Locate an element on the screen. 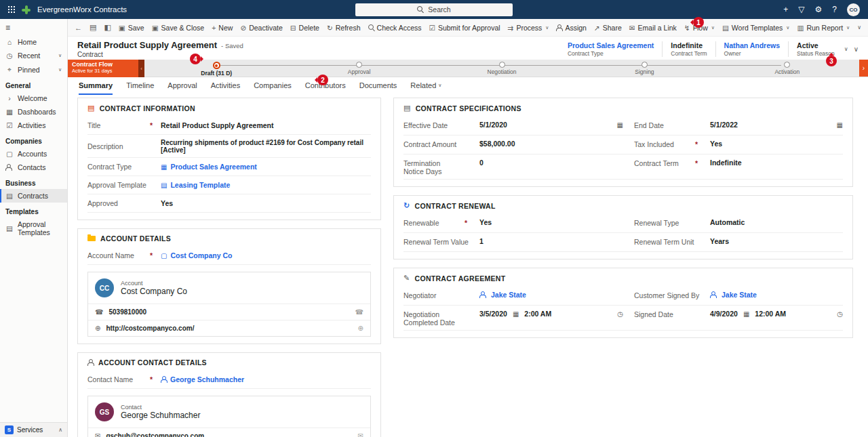  field-title: Title* Retail Product Supply Agreement is located at coordinates (229, 126).